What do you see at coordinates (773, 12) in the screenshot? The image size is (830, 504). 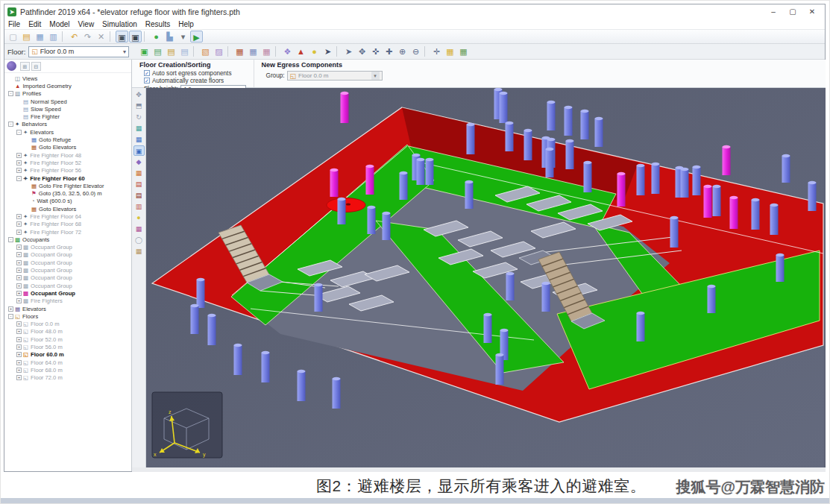 I see `minimize-button: –` at bounding box center [773, 12].